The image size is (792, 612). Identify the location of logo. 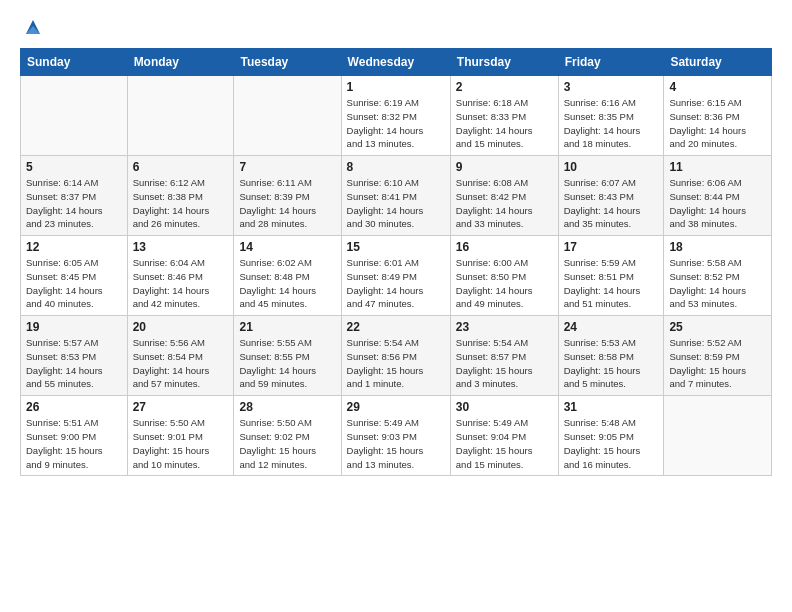
(32, 27).